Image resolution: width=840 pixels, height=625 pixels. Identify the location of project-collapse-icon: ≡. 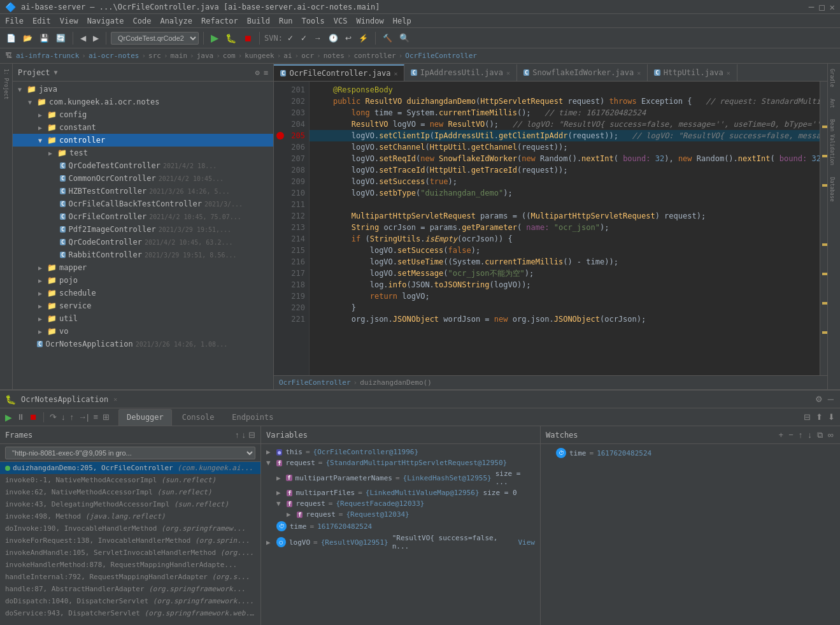
(266, 73).